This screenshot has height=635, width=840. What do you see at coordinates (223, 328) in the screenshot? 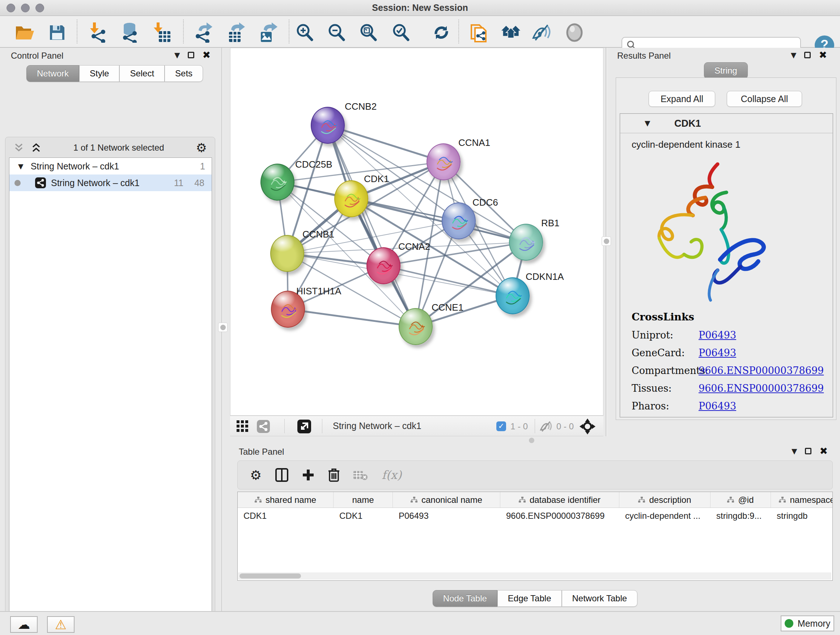
I see `control-splitter-handle` at bounding box center [223, 328].